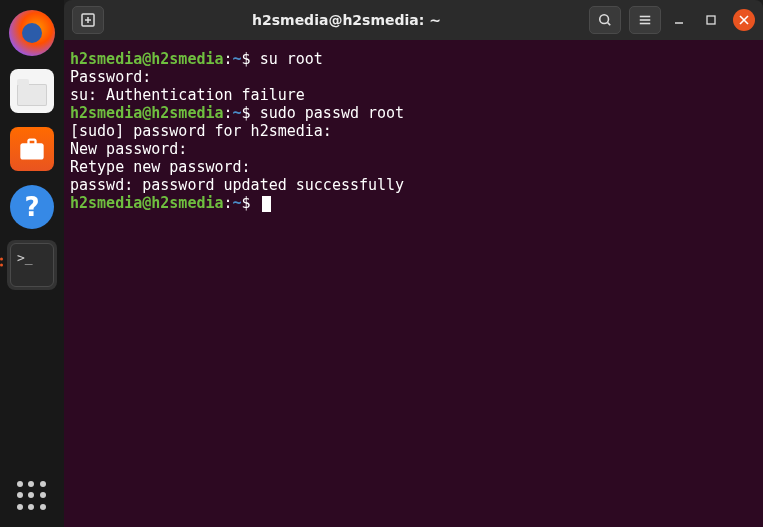  What do you see at coordinates (32, 265) in the screenshot?
I see `terminal-icon: >_` at bounding box center [32, 265].